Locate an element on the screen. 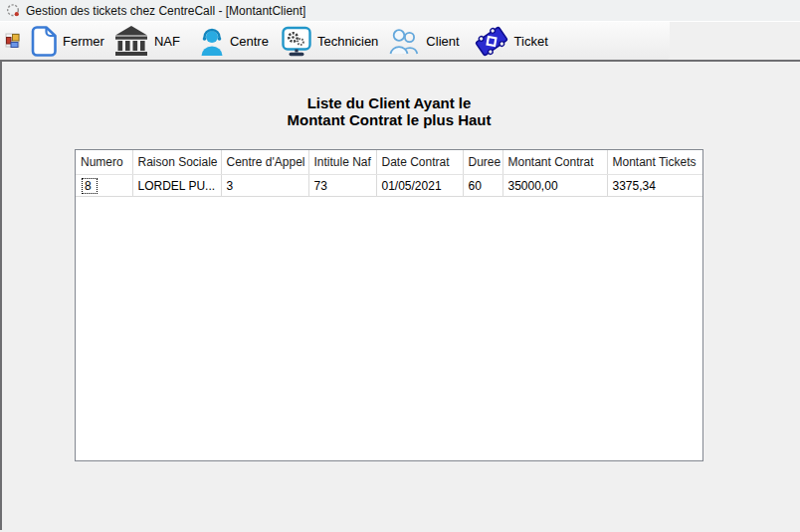 The height and width of the screenshot is (532, 800). fermer-button: Fermer is located at coordinates (68, 42).